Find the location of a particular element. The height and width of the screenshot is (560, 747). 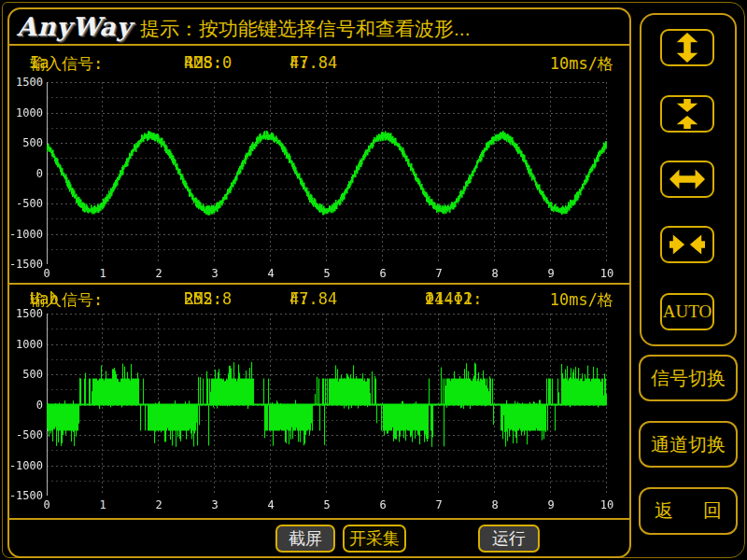

footer-separator is located at coordinates (319, 519).